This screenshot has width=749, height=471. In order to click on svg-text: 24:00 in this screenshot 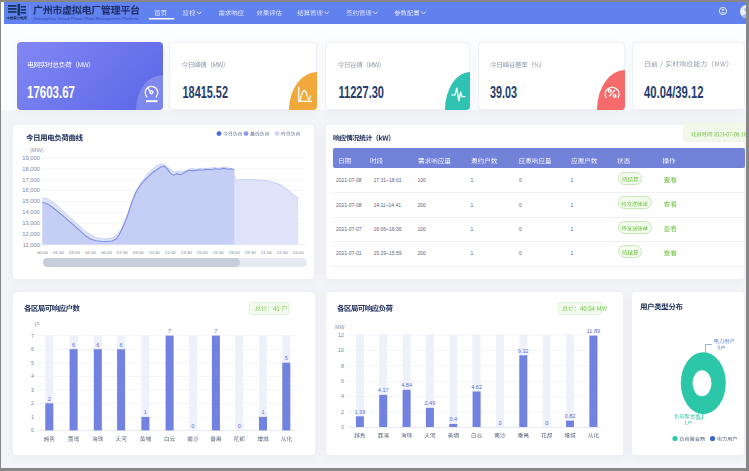, I will do `click(299, 252)`.